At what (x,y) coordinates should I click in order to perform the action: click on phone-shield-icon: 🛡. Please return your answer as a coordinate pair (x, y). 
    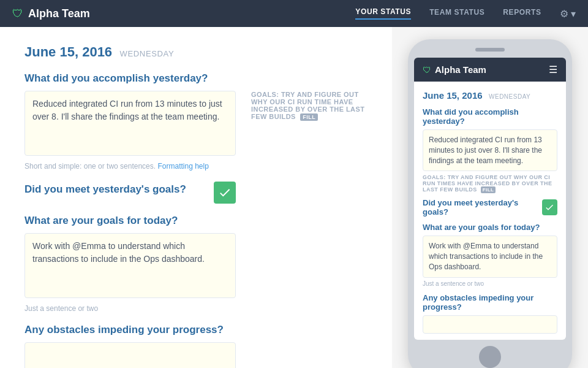
    Looking at the image, I should click on (427, 70).